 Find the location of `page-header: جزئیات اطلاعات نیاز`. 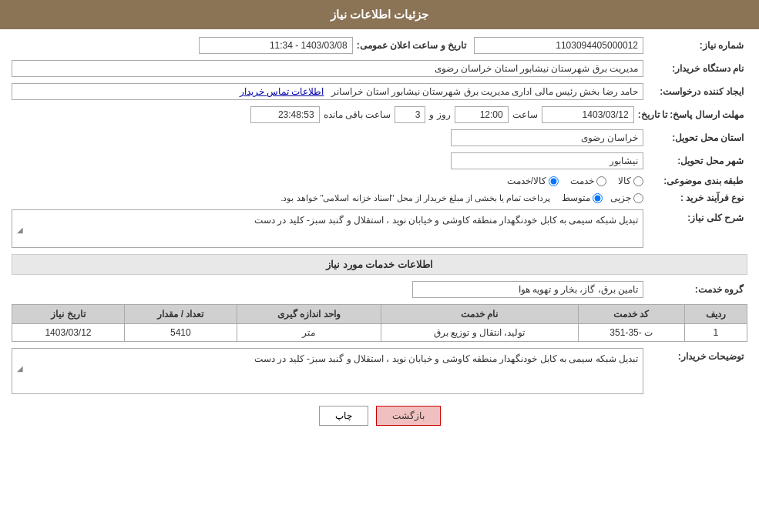

page-header: جزئیات اطلاعات نیاز is located at coordinates (379, 15).